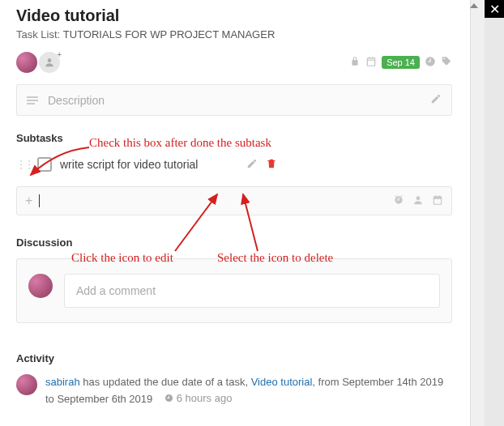 The image size is (504, 426). I want to click on edit-subtask-button, so click(252, 165).